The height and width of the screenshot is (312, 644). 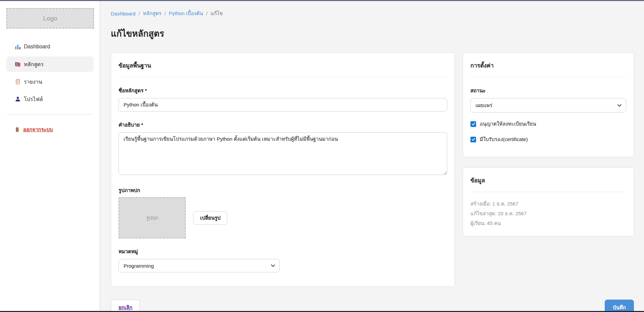 What do you see at coordinates (50, 18) in the screenshot?
I see `logo-placeholder: Logo` at bounding box center [50, 18].